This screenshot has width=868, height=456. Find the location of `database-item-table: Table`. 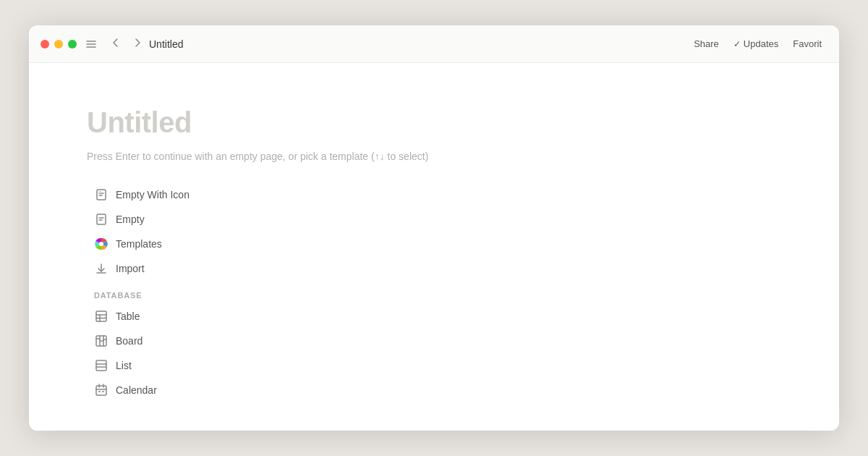

database-item-table: Table is located at coordinates (434, 316).